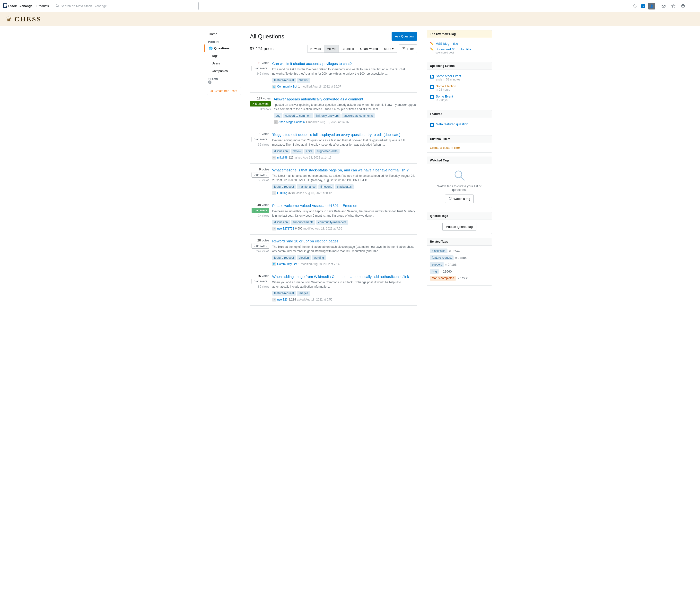 The image size is (700, 603). I want to click on sidebar-item-companies: Companies, so click(224, 71).